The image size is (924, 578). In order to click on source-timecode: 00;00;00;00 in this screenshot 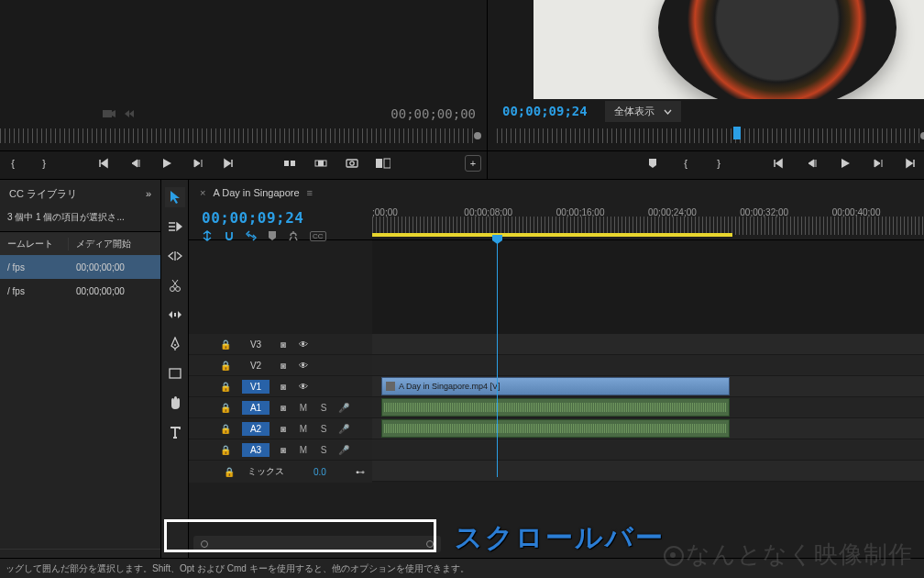, I will do `click(433, 114)`.